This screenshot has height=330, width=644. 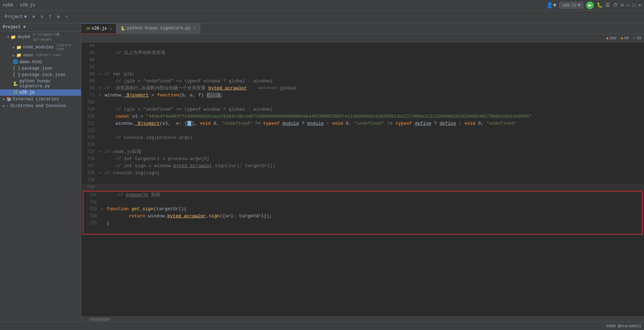 What do you see at coordinates (100, 319) in the screenshot?
I see `scrollbar-thumb` at bounding box center [100, 319].